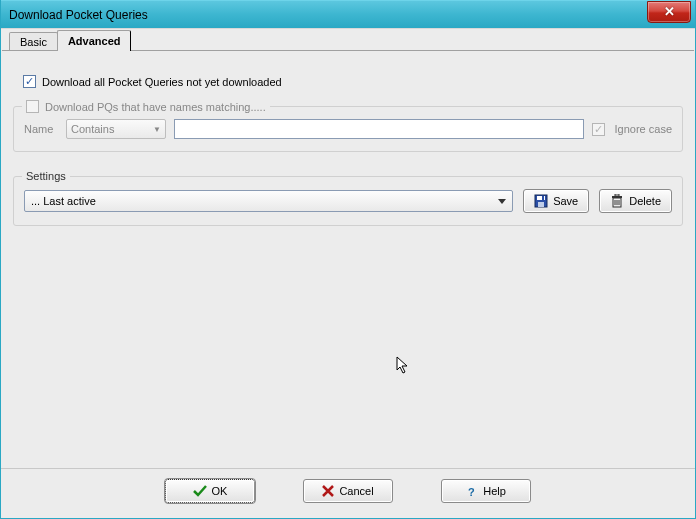  Describe the element at coordinates (220, 491) in the screenshot. I see `ok-label: OK` at that location.